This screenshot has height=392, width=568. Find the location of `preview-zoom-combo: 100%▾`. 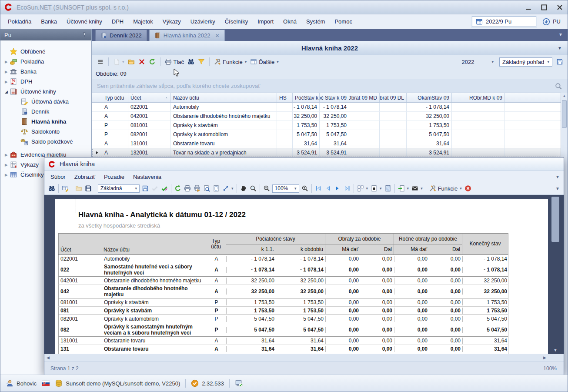

preview-zoom-combo: 100%▾ is located at coordinates (286, 189).